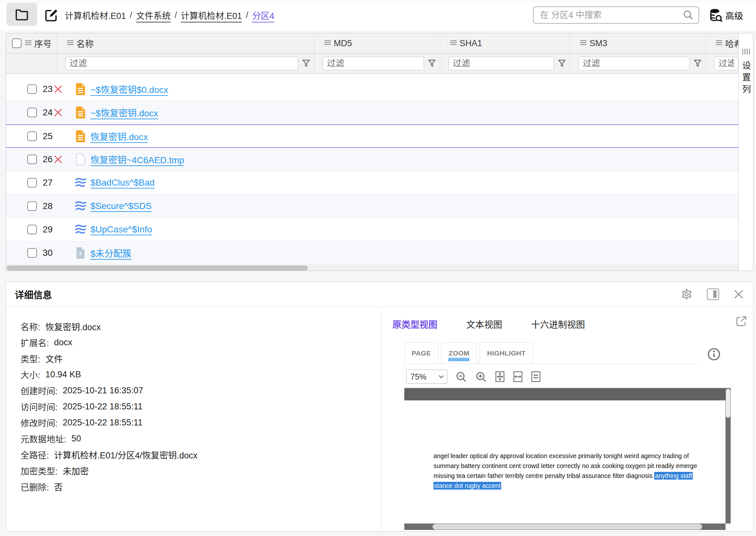 Image resolution: width=756 pixels, height=536 pixels. I want to click on breadcrumb-item-image: 计算机检材.E01, so click(212, 15).